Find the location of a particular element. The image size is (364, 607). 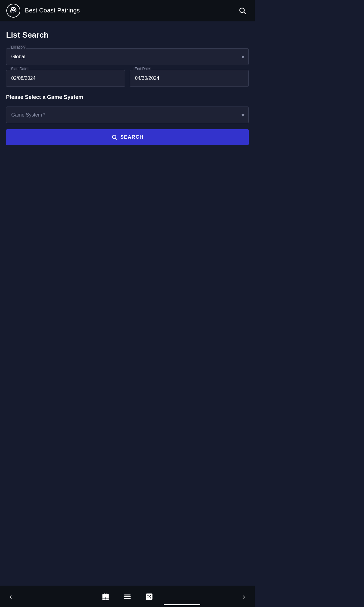

app-title: Best Coast Pairings is located at coordinates (52, 10).